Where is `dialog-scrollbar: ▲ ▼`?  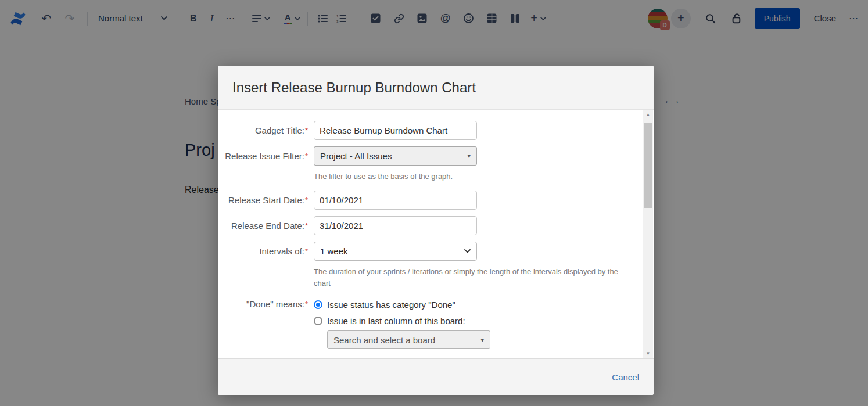 dialog-scrollbar: ▲ ▼ is located at coordinates (648, 234).